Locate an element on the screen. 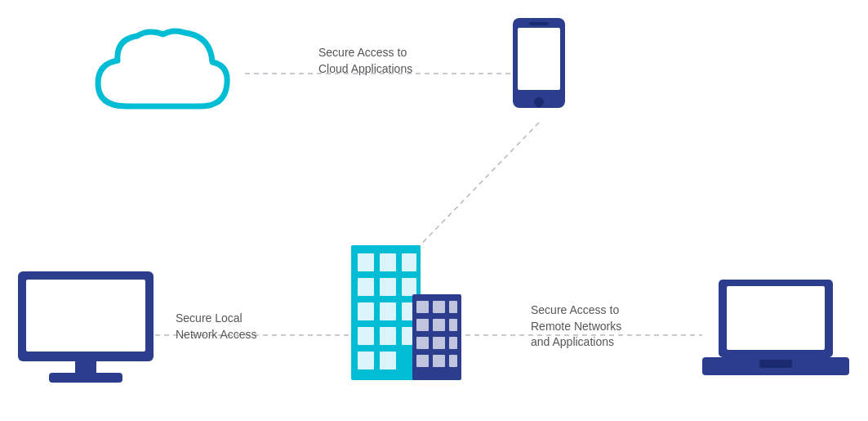 This screenshot has width=868, height=421. building-icon is located at coordinates (408, 319).